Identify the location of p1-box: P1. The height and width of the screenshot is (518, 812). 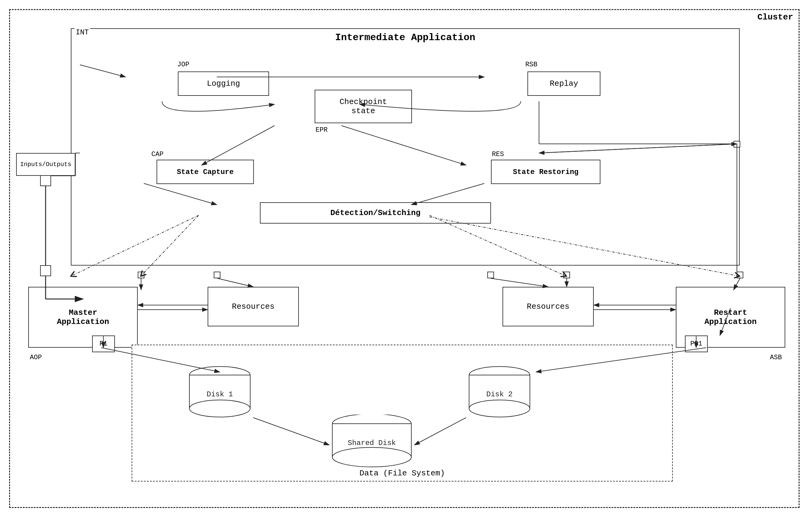
(104, 344).